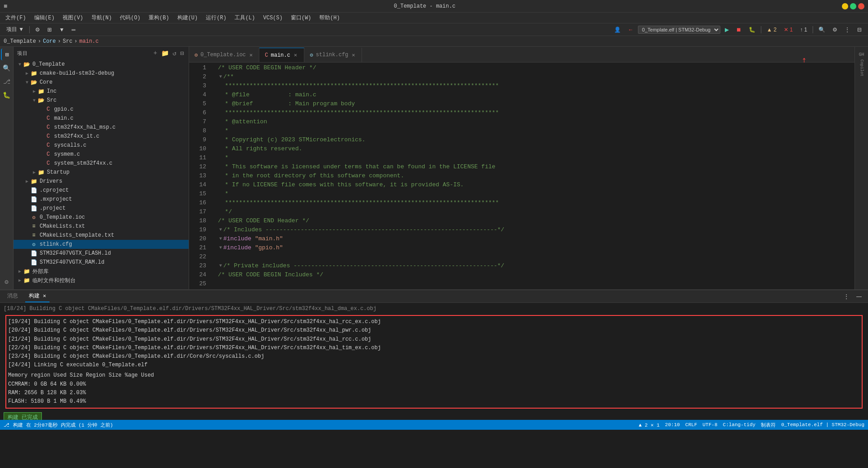 This screenshot has width=868, height=468. I want to click on tree-item-syscalls: C syscalls.c, so click(101, 145).